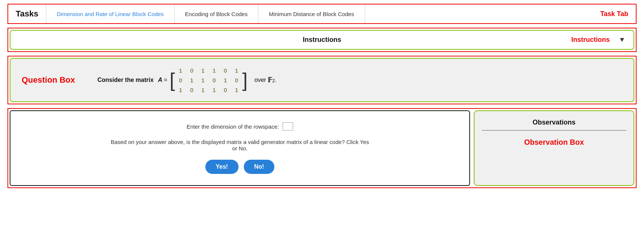 This screenshot has height=236, width=644. I want to click on instructions-right-label: Instructions, so click(591, 40).